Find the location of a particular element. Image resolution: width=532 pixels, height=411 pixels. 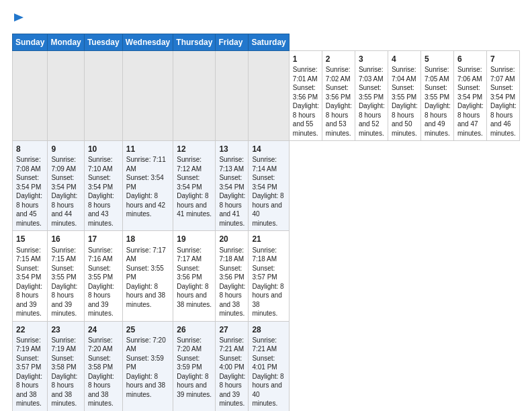

daylight-text: Daylight: 8 hours and 41 minutes. is located at coordinates (232, 210).